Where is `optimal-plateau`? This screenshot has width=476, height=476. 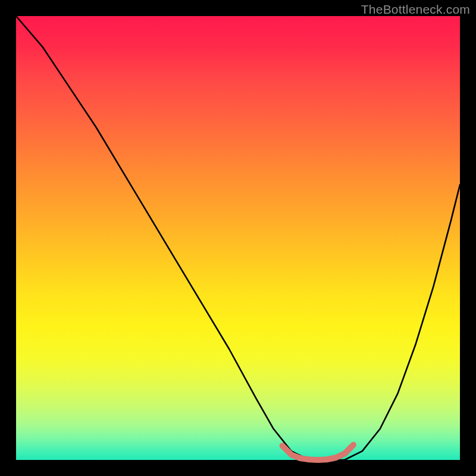
optimal-plateau is located at coordinates (318, 452).